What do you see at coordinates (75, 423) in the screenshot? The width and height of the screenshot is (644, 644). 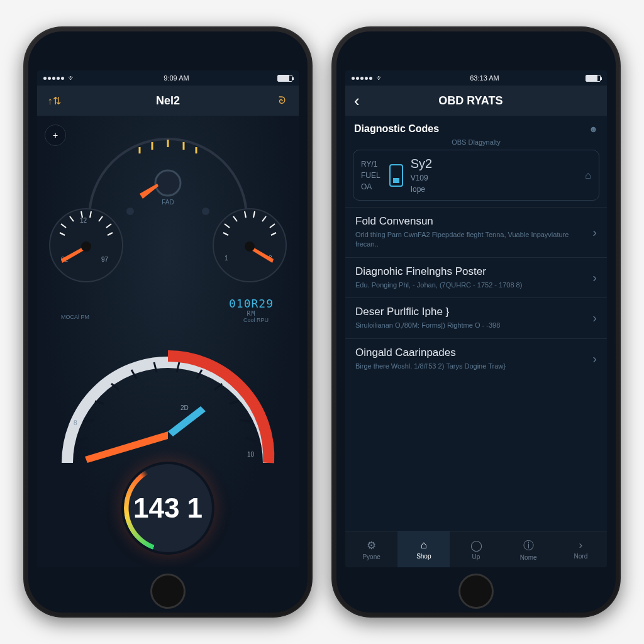 I see `svg-text: 8` at bounding box center [75, 423].